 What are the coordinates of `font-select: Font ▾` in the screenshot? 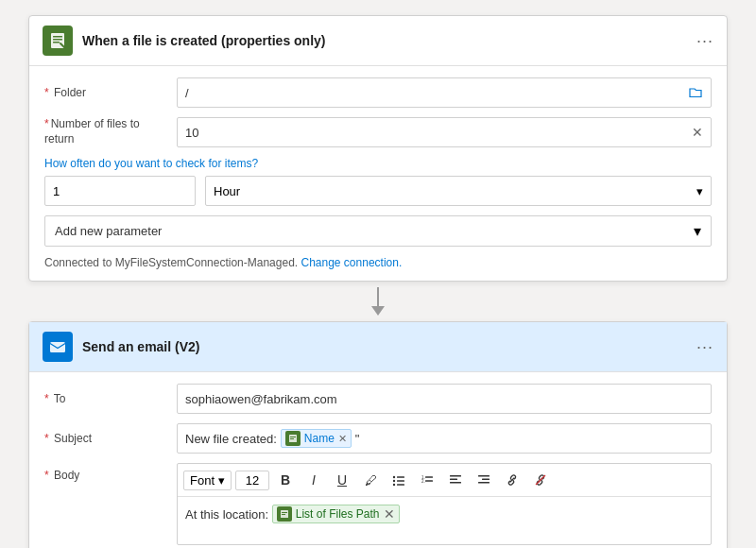 It's located at (208, 480).